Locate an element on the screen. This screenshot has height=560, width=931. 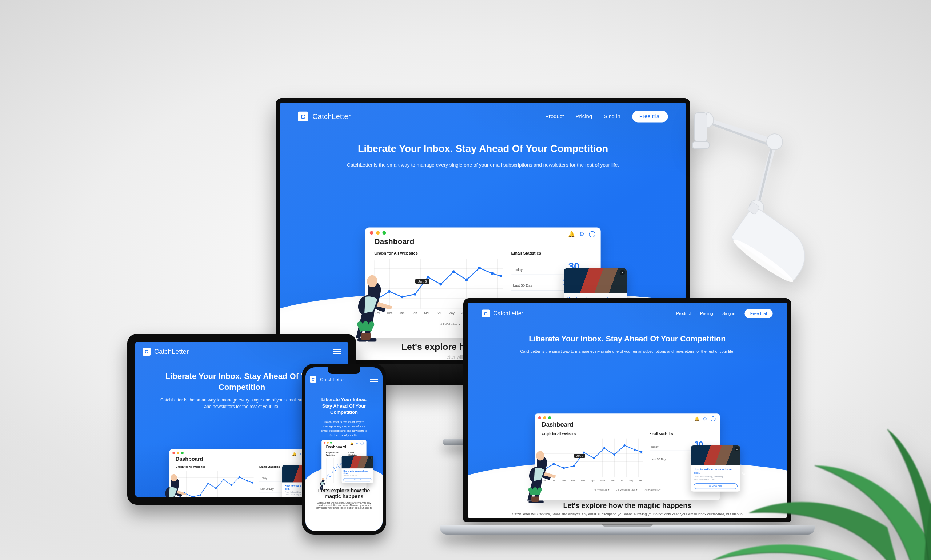
month-label: Jul is located at coordinates (622, 481).